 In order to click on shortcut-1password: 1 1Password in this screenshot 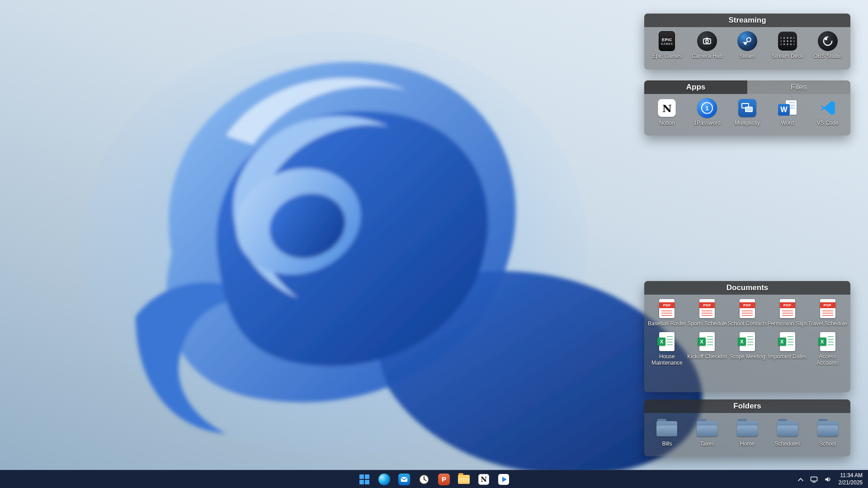, I will do `click(707, 112)`.